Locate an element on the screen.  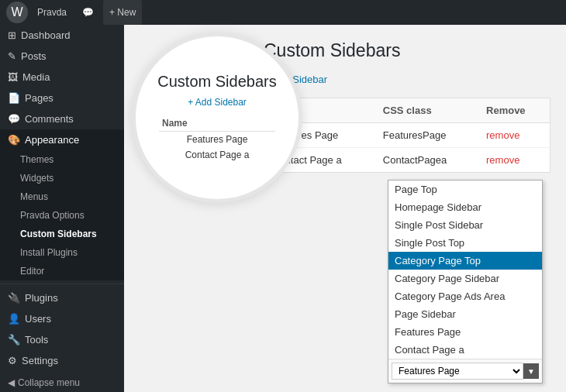
circle-col-name: Name is located at coordinates (217, 124).